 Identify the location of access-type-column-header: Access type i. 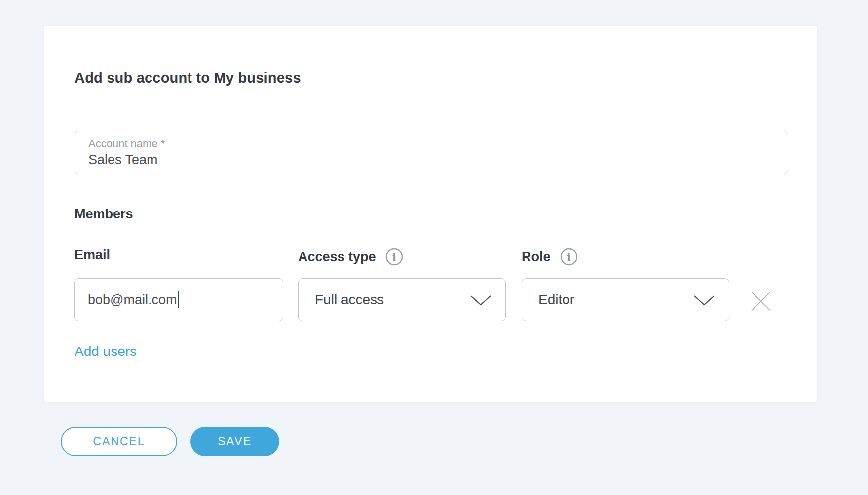
(351, 257).